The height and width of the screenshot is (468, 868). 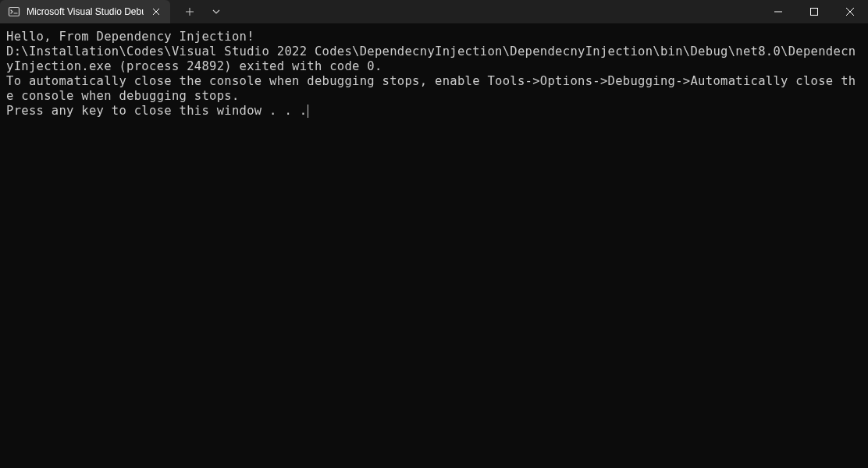 I want to click on terminal-icon, so click(x=14, y=12).